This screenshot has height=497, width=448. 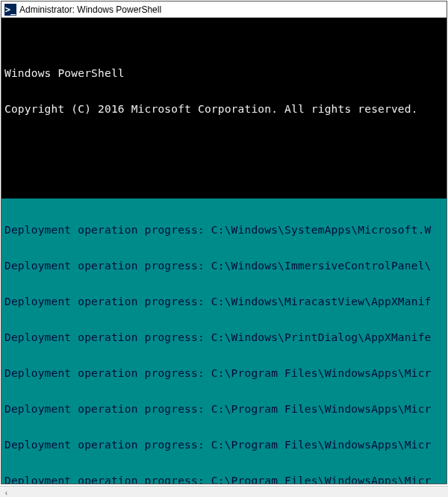 I want to click on scroll-left-arrow-icon: ‹, so click(x=6, y=493).